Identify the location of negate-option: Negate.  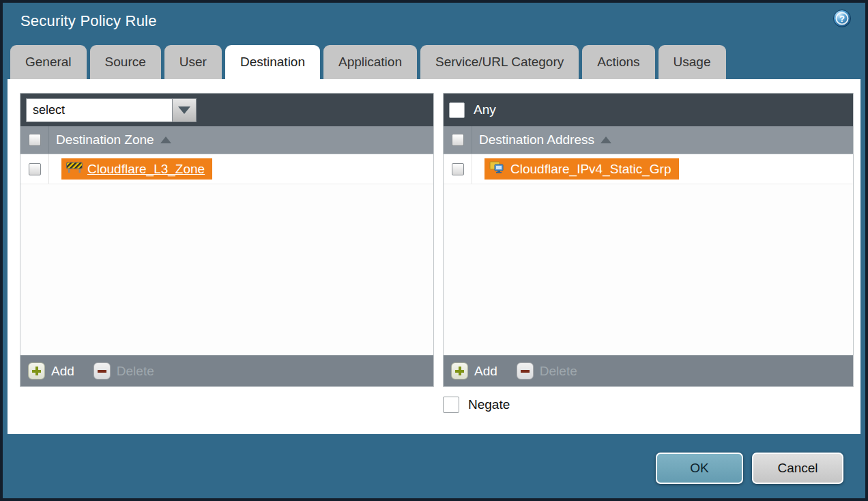
(476, 405).